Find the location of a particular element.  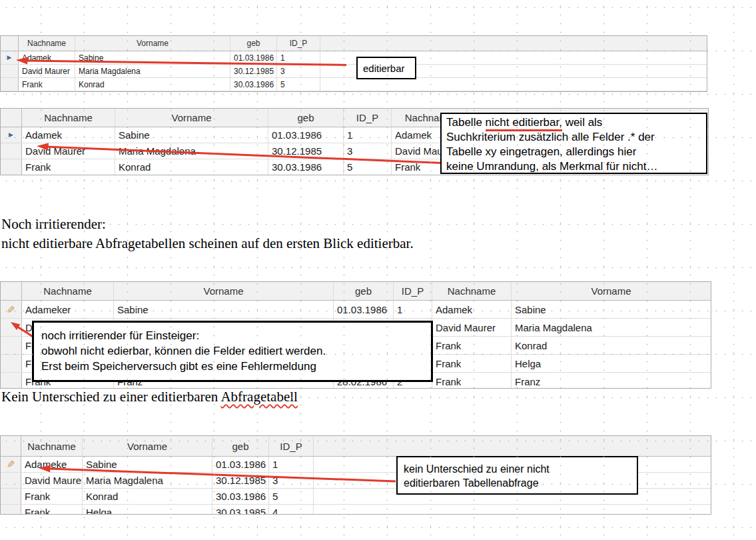

annotation-text: keine Umrandung, als Merkmal für nicht… is located at coordinates (576, 167).